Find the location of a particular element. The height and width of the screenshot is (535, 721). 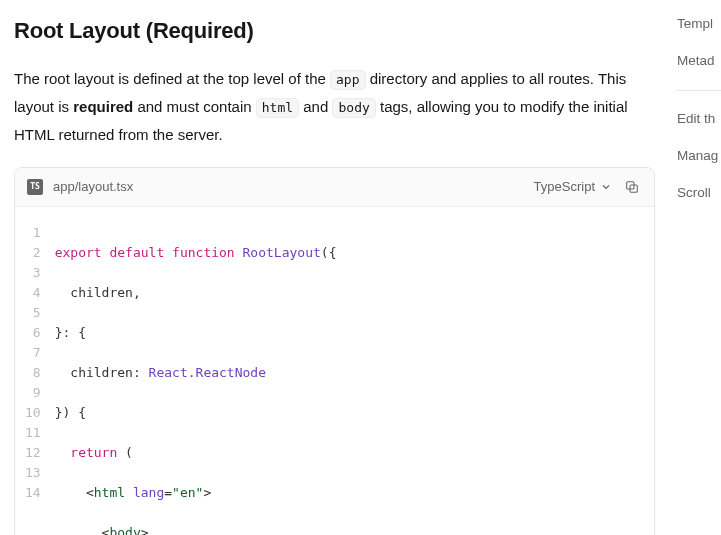

line-number-gutter: 1 2 3 4 5 6 7 8 9 10 11 12 13 14 is located at coordinates (35, 379).